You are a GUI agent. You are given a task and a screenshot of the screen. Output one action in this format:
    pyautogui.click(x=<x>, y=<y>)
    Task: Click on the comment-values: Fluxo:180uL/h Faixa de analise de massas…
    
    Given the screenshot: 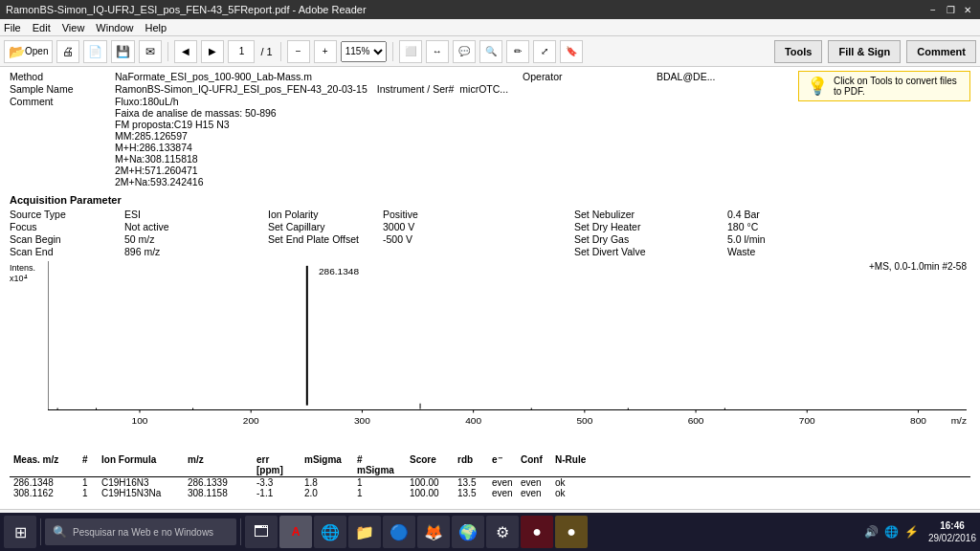 What is the action you would take?
    pyautogui.click(x=195, y=142)
    